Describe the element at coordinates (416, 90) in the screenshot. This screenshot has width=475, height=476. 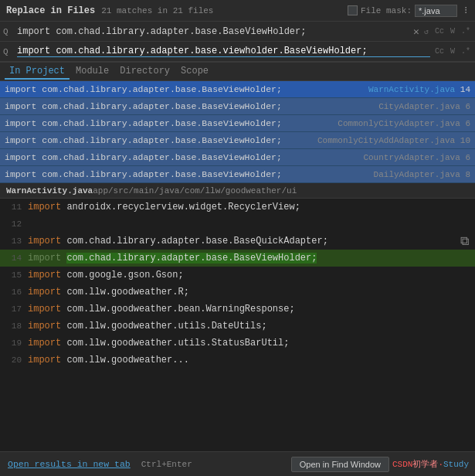
I see `result-file: WarnActivity.java 14` at that location.